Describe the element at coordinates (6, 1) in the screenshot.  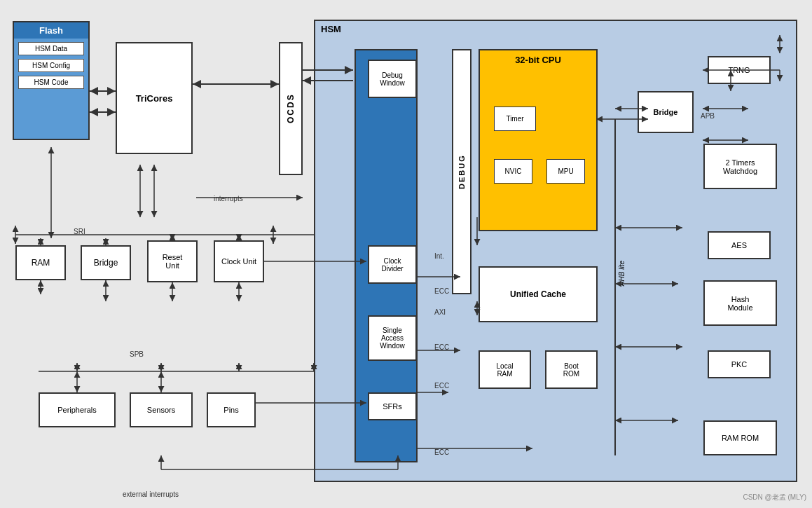
I see `svg-text: APB` at that location.